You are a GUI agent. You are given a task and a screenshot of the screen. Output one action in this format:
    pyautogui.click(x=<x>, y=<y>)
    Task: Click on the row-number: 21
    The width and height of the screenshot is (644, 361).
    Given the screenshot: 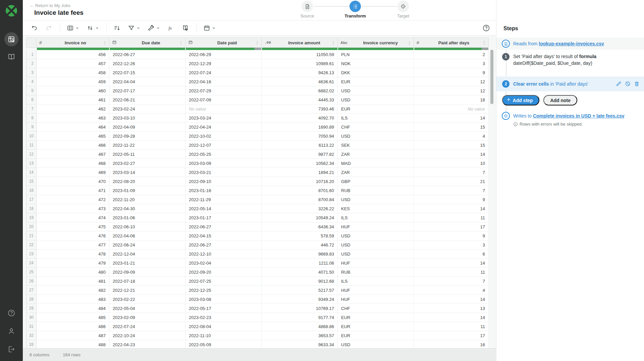 What is the action you would take?
    pyautogui.click(x=32, y=236)
    